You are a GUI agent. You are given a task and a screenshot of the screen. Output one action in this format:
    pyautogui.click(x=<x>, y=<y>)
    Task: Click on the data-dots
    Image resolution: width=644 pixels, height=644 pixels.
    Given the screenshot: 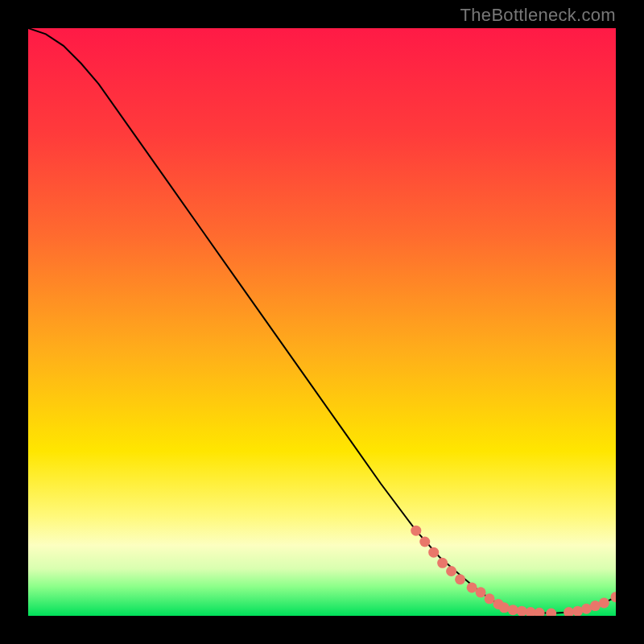 What is the action you would take?
    pyautogui.click(x=514, y=571)
    